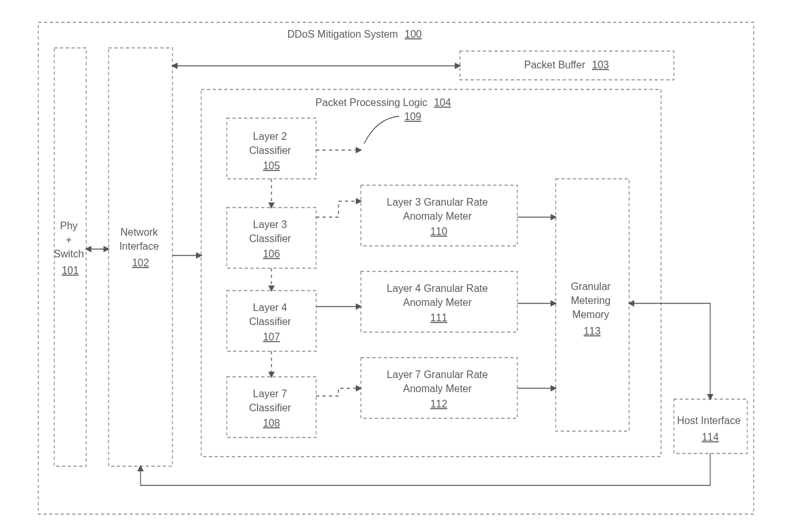 The height and width of the screenshot is (532, 792). Describe the element at coordinates (439, 318) in the screenshot. I see `l4-meter-ref: 111` at that location.